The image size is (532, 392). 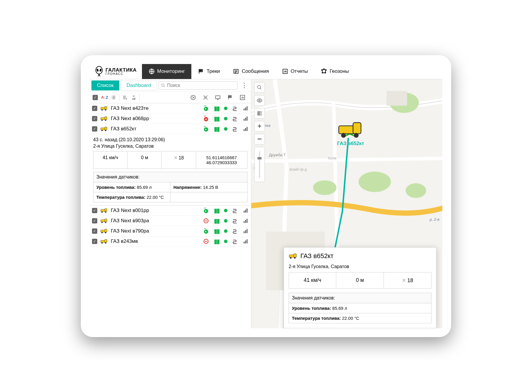 What do you see at coordinates (226, 211) in the screenshot?
I see `status-dot-icon` at bounding box center [226, 211].